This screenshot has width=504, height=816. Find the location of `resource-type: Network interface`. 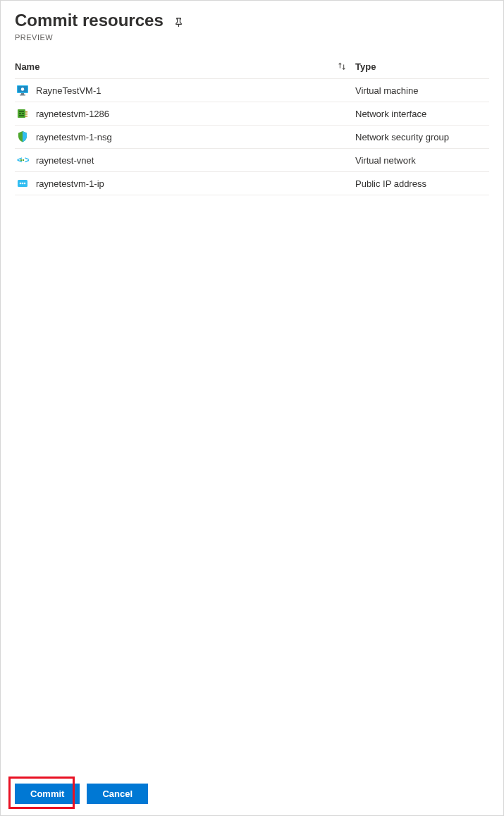

resource-type: Network interface is located at coordinates (391, 114).